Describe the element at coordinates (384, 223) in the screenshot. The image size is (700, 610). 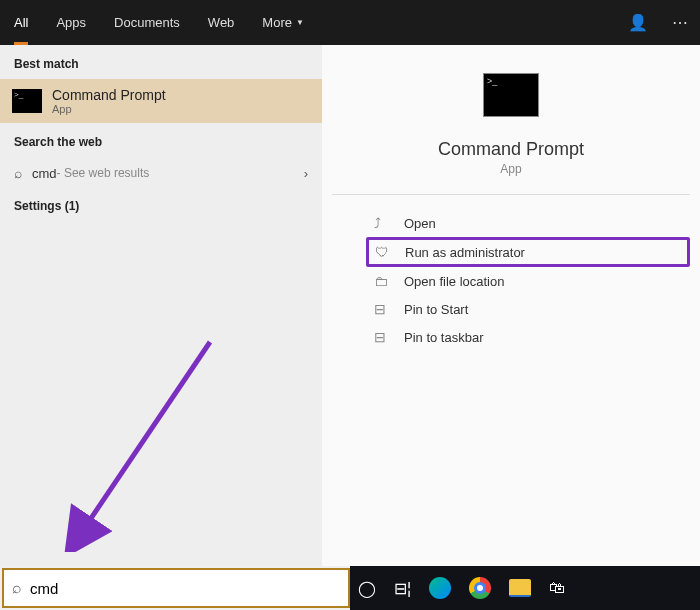
I see `open-icon: ⤴` at that location.